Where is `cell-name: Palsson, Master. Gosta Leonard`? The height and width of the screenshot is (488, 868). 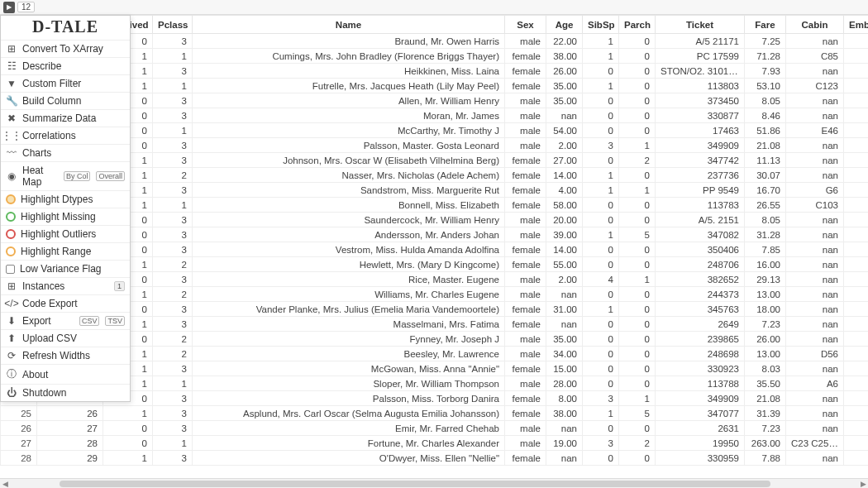 cell-name: Palsson, Master. Gosta Leonard is located at coordinates (349, 146).